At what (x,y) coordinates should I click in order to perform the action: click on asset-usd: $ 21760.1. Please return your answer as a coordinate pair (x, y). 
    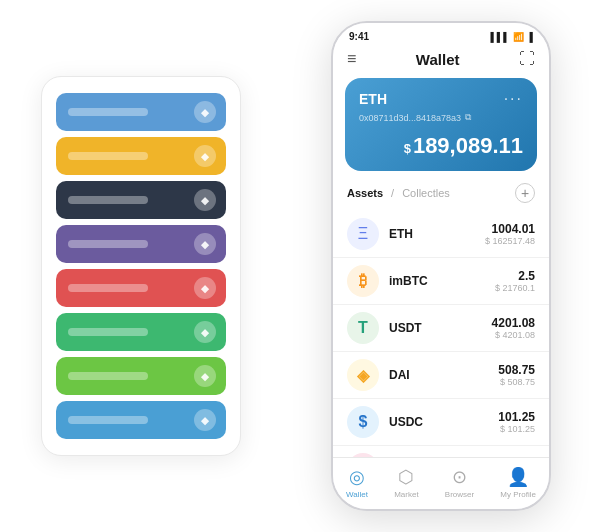
    Looking at the image, I should click on (515, 288).